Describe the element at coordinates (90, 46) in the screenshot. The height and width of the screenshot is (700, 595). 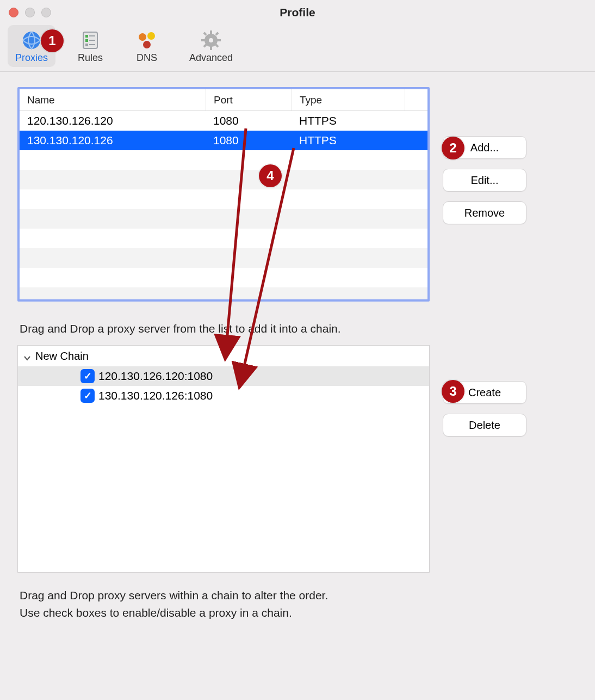
I see `tab-rules: Rules` at that location.